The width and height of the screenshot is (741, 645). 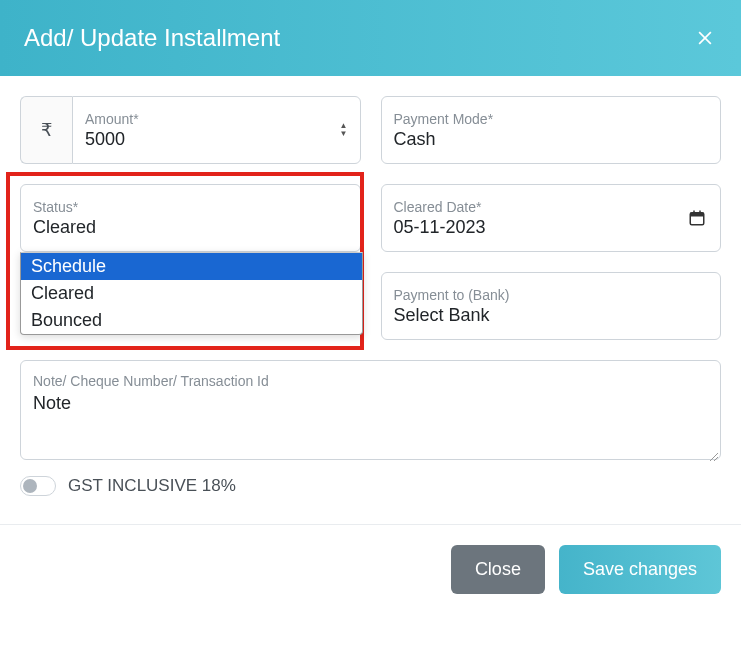 What do you see at coordinates (552, 218) in the screenshot?
I see `cleared-date-field: Cleared Date* 05-11-2023` at bounding box center [552, 218].